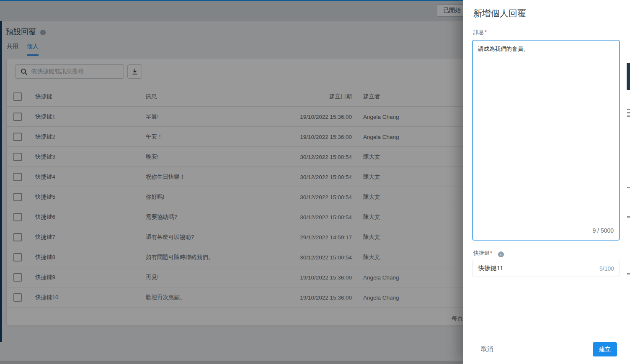 Image resolution: width=630 pixels, height=364 pixels. I want to click on cancel-button: 取消, so click(487, 349).